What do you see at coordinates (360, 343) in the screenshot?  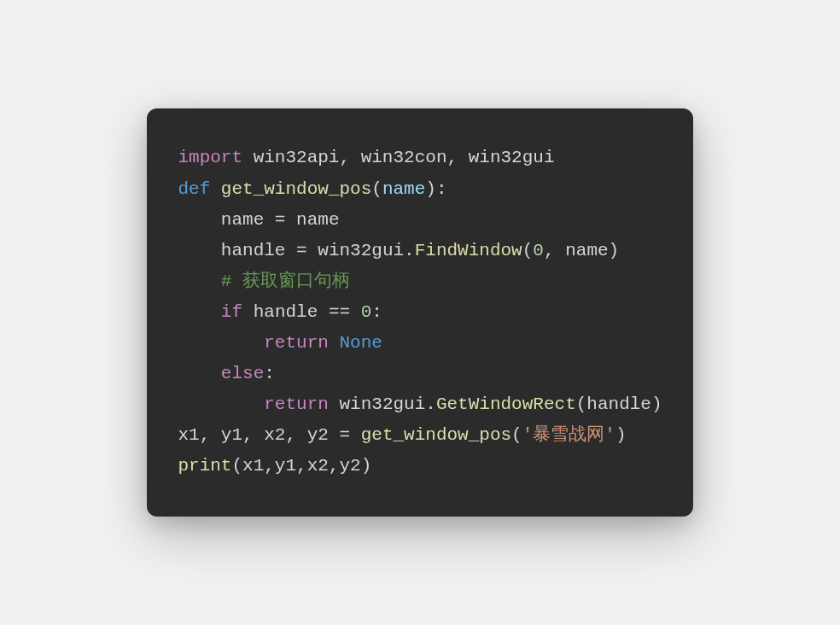 I see `none-keyword: None` at bounding box center [360, 343].